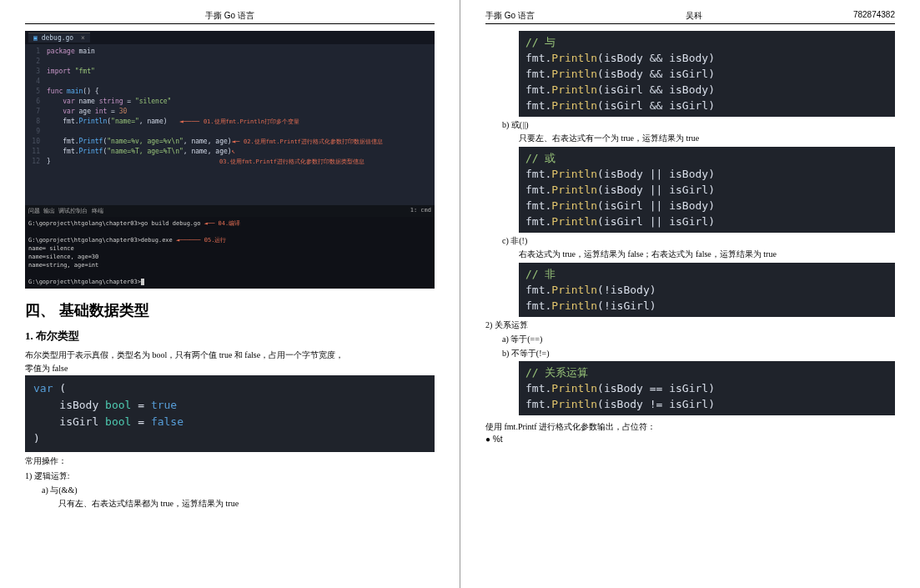 The image size is (920, 588). What do you see at coordinates (691, 290) in the screenshot?
I see `code-wrap: // 非 fmt.Println(!isBody) fmt.Println(!i…` at bounding box center [691, 290].